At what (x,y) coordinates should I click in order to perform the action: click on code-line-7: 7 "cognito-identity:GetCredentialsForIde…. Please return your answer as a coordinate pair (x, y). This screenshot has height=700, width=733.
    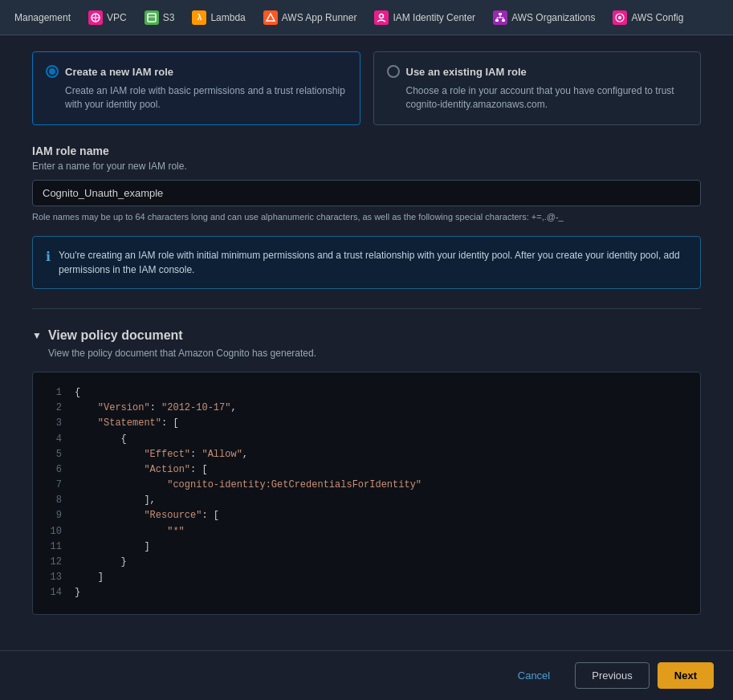
    Looking at the image, I should click on (366, 485).